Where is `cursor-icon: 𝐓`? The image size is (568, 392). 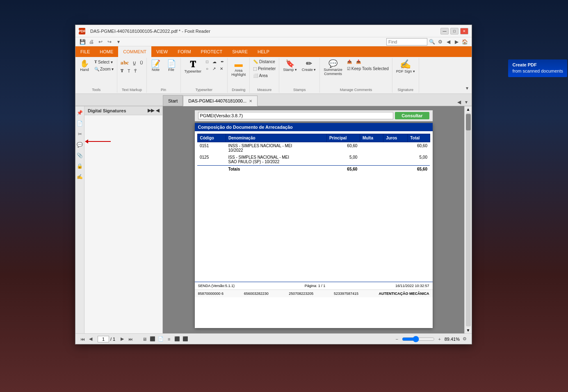
cursor-icon: 𝐓 is located at coordinates (96, 62).